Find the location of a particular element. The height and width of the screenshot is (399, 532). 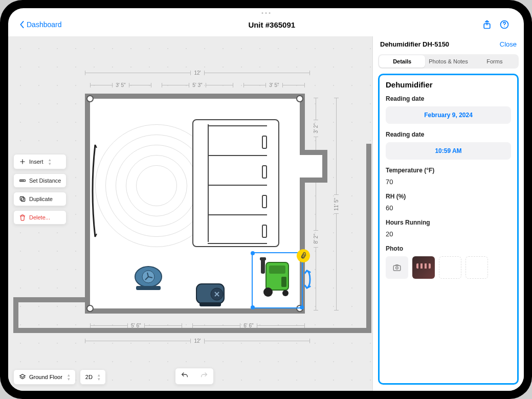

dimension-bottom-b: 6' 6" is located at coordinates (249, 325).